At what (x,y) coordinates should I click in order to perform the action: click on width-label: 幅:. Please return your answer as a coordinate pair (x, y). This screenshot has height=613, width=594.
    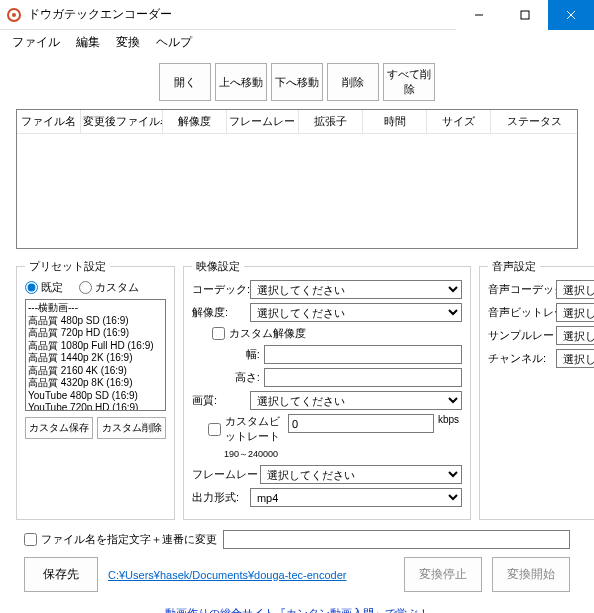
    Looking at the image, I should click on (226, 354).